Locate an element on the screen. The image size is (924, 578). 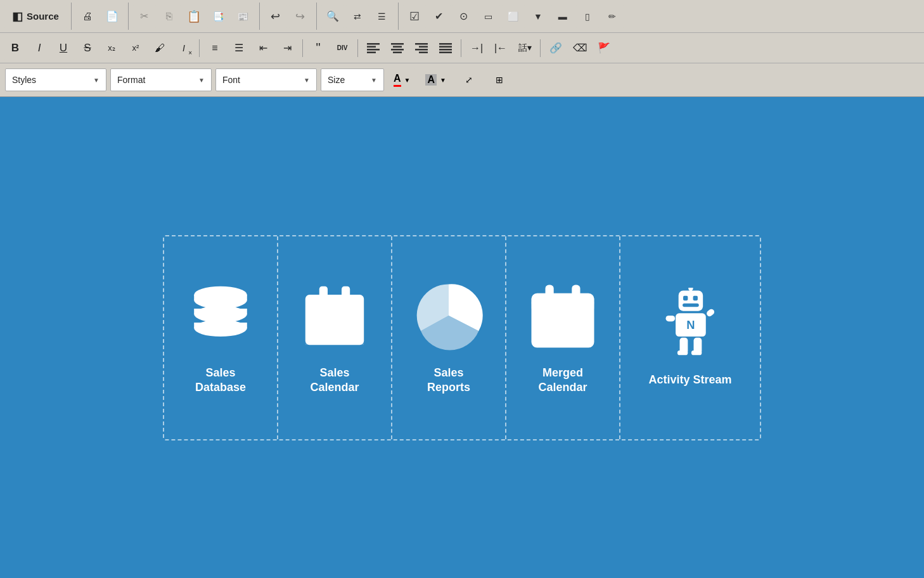
frame2-button: ⬜ is located at coordinates (513, 16).